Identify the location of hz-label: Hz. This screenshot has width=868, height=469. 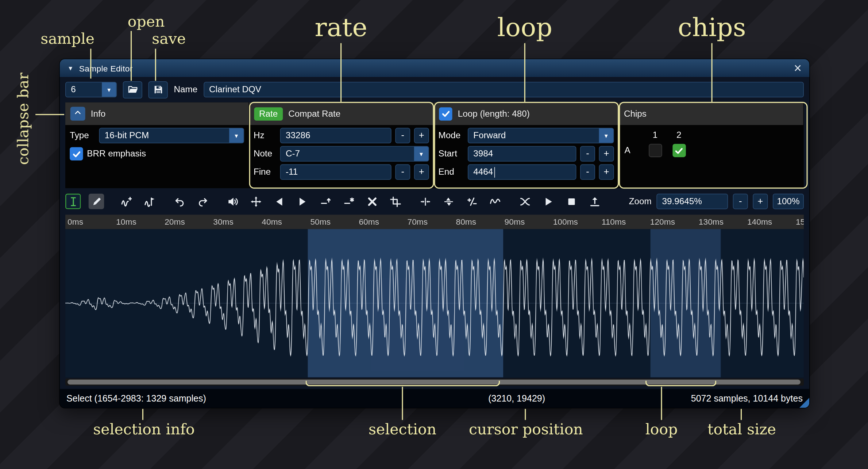
(265, 136).